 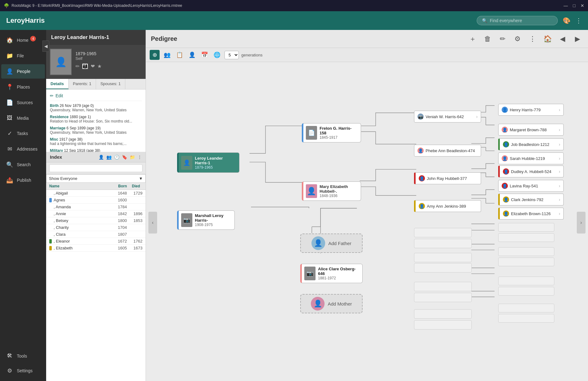 What do you see at coordinates (96, 178) in the screenshot?
I see `index-filter: Show Everyone ▼` at bounding box center [96, 178].